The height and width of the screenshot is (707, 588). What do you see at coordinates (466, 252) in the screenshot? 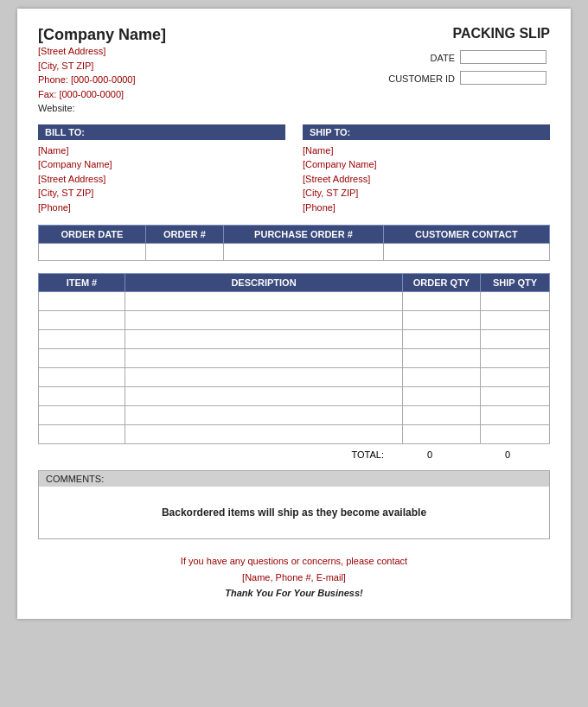
I see `customer-contact-cell` at bounding box center [466, 252].